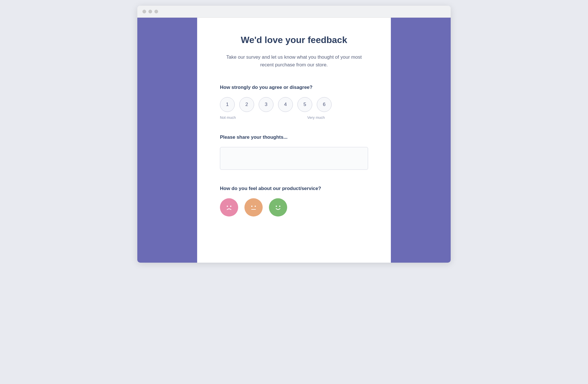 This screenshot has width=588, height=384. I want to click on scale-circle-6: 6, so click(324, 105).